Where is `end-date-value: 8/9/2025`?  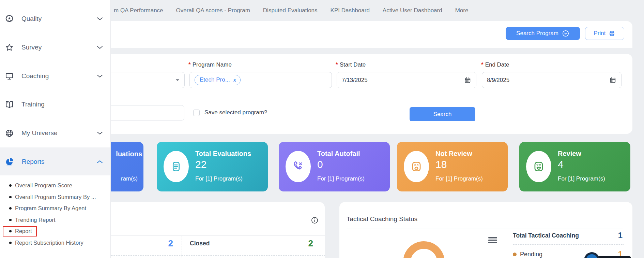
end-date-value: 8/9/2025 is located at coordinates (498, 80).